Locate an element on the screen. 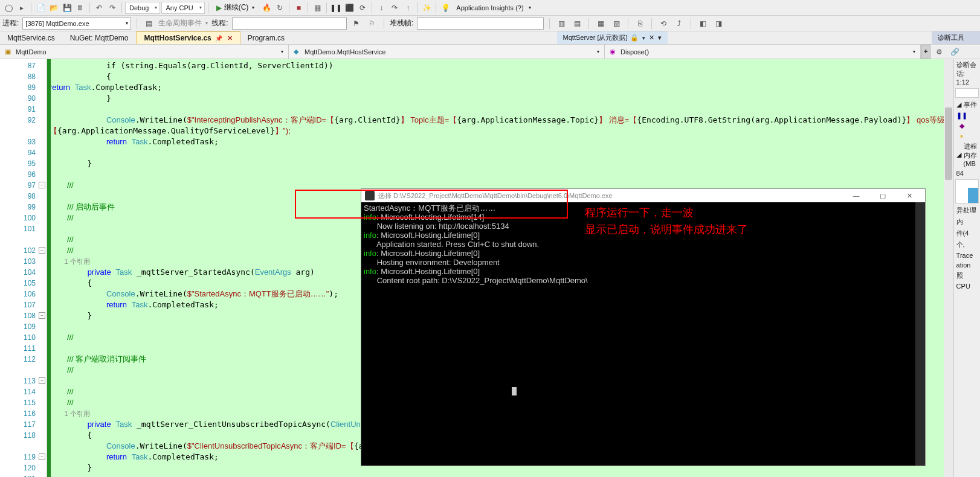 Image resolution: width=980 pixels, height=477 pixels. tab-mqttserver-meta: MqttServer [从元数据]🔒▾✕▾ is located at coordinates (613, 37).